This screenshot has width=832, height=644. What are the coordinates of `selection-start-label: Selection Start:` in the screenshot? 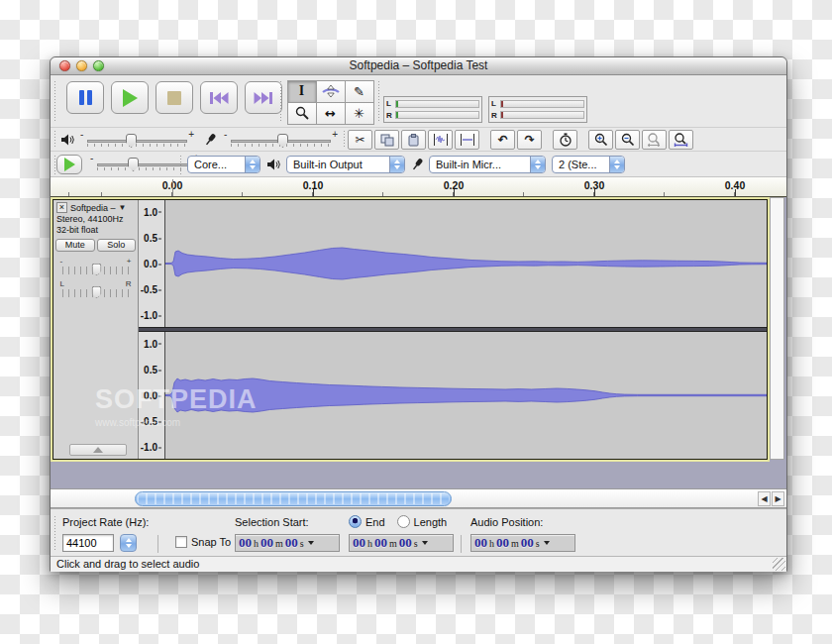 It's located at (271, 522).